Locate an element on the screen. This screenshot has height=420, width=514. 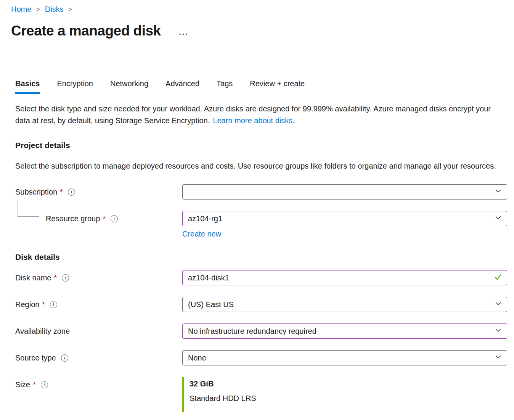
size-label-group: Size * i is located at coordinates (99, 385).